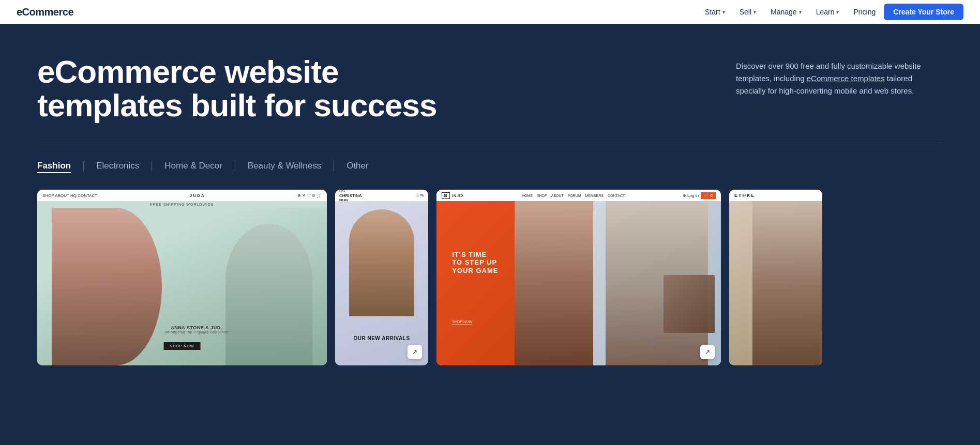 The height and width of the screenshot is (445, 980). I want to click on navbar: eCommerce Start ▾ Sell ▾ Manage ▾ Learn …, so click(490, 12).